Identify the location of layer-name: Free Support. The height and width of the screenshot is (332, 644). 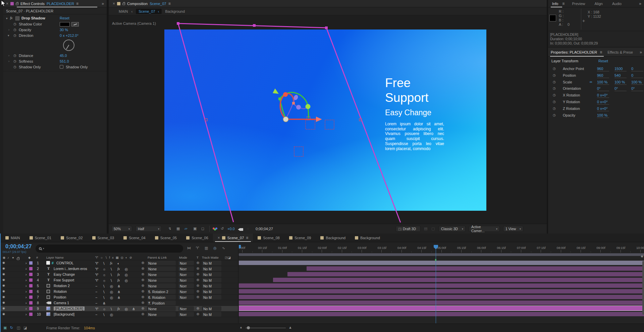
(64, 280).